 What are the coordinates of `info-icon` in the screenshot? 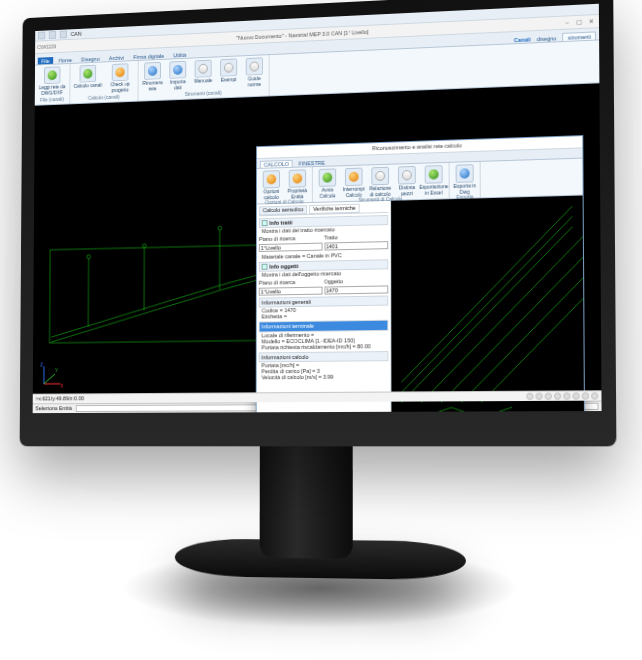 It's located at (265, 223).